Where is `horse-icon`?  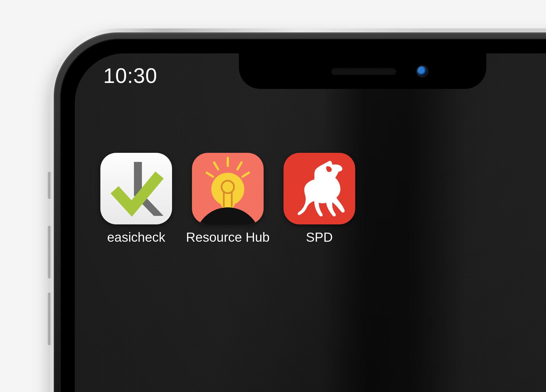 horse-icon is located at coordinates (319, 189).